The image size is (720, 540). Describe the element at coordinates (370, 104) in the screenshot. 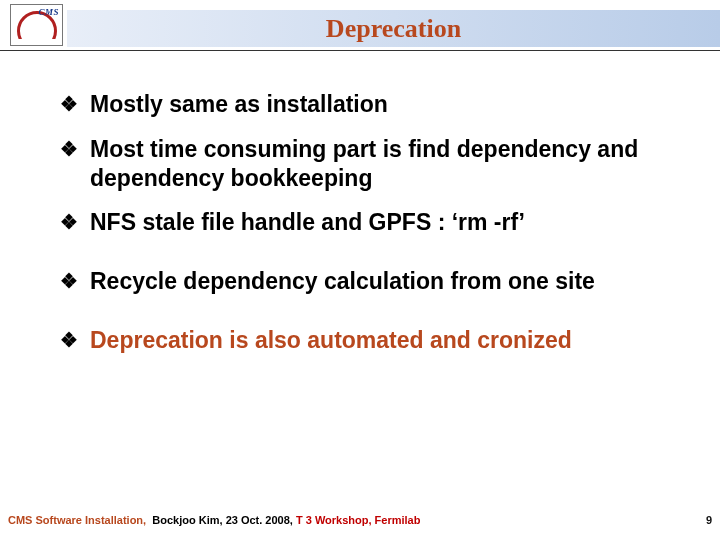

I see `bullet-item: ❖ Mostly same as installation` at that location.